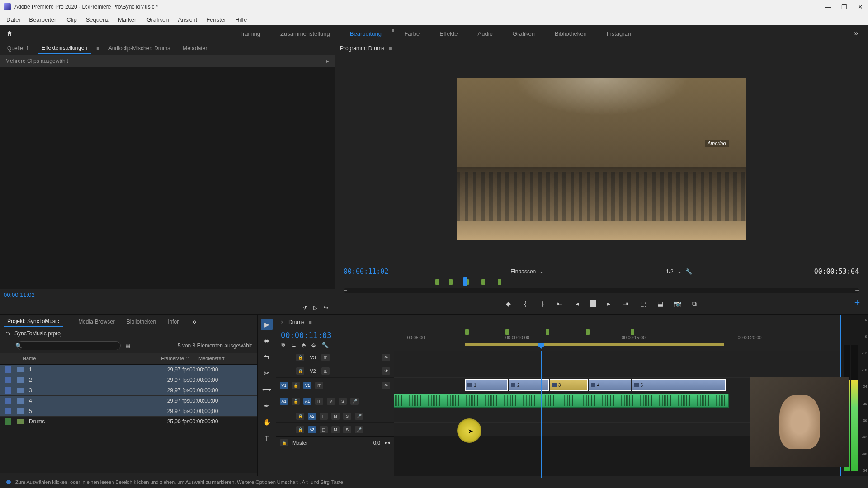 This screenshot has height=488, width=868. Describe the element at coordinates (312, 416) in the screenshot. I see `target-a2: A2` at that location.